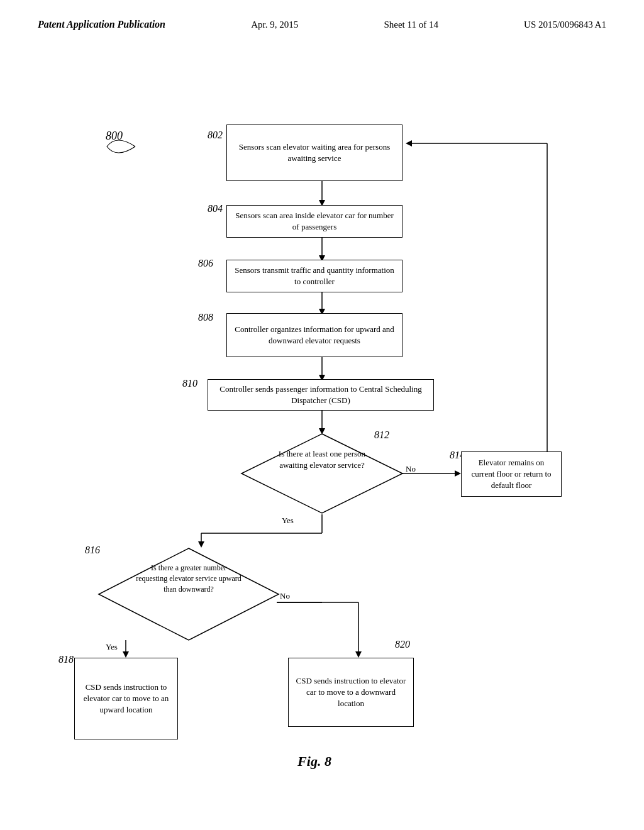  Describe the element at coordinates (206, 263) in the screenshot. I see `node-806-label: 806` at that location.